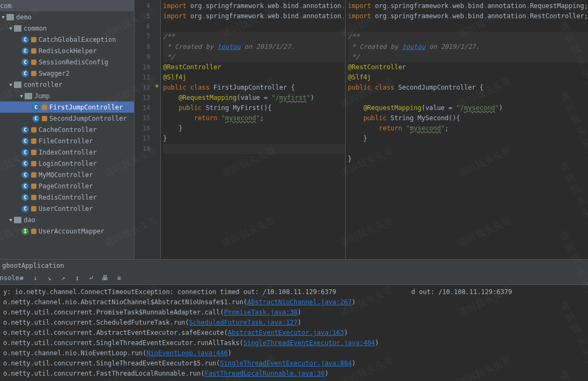  Describe the element at coordinates (67, 152) in the screenshot. I see `tree-item-IndexController: CIndexController` at that location.